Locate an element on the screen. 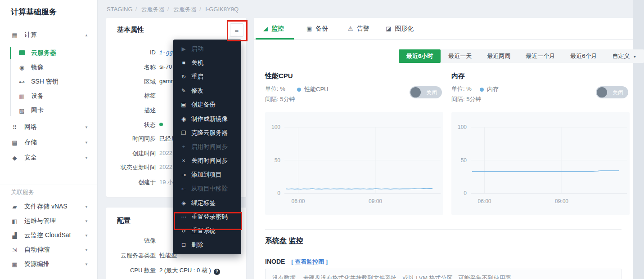 This screenshot has width=644, height=279. bar-chart-icon: ▟ is located at coordinates (14, 235).